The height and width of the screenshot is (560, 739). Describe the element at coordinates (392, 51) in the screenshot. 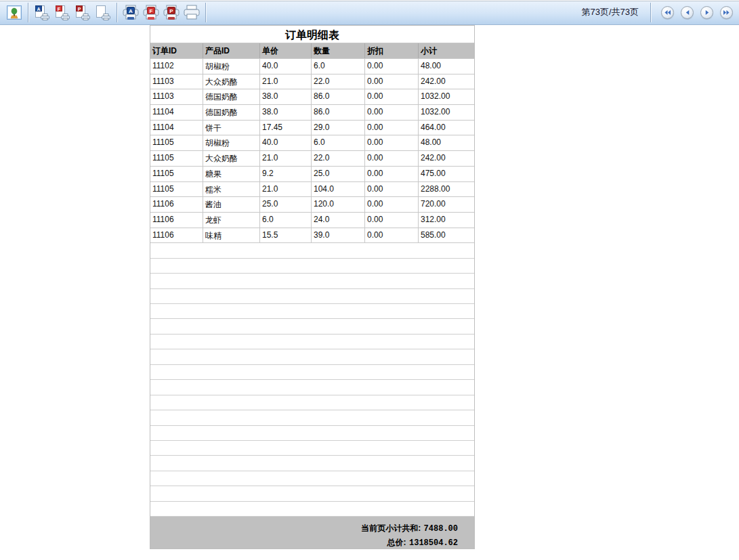

I see `column-header: 折扣` at that location.